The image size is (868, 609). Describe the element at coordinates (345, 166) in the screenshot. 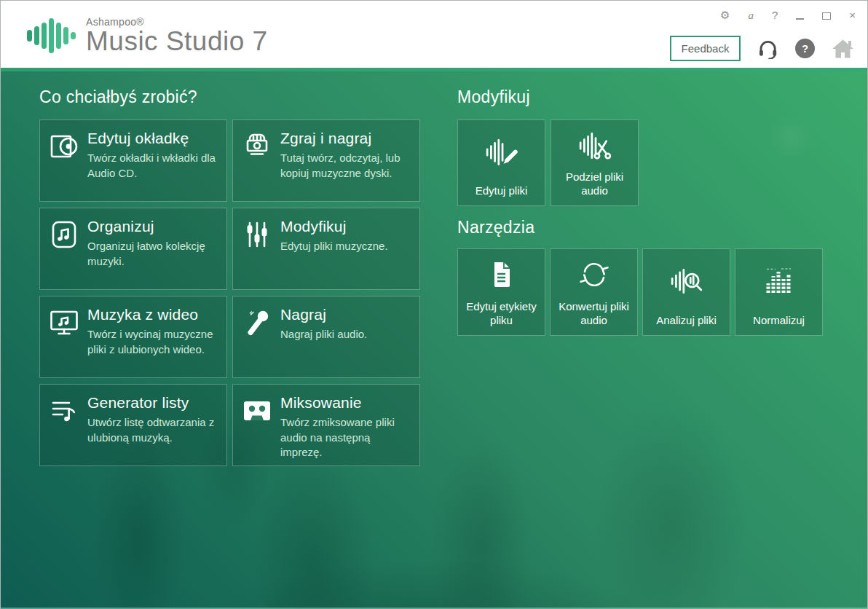

I see `tile-subtitle: Tutaj twórz, odczytaj, lub kopiuj muzycz…` at that location.